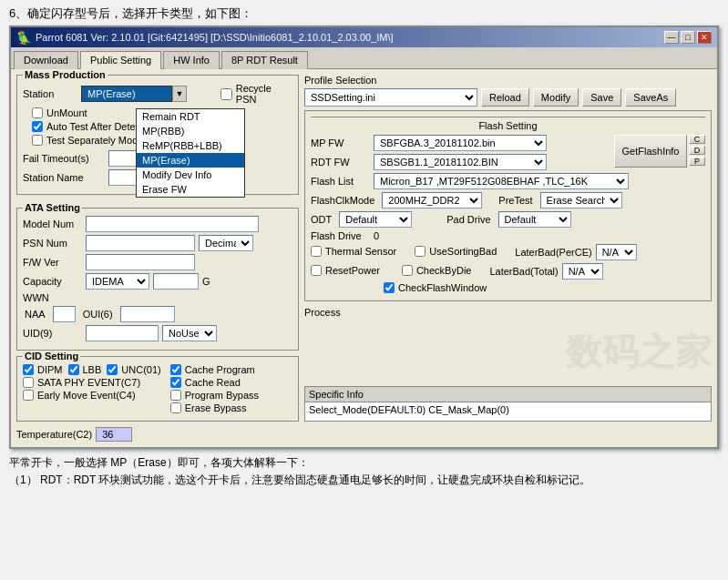  Describe the element at coordinates (535, 219) in the screenshot. I see `pad-drive-select: Default` at that location.